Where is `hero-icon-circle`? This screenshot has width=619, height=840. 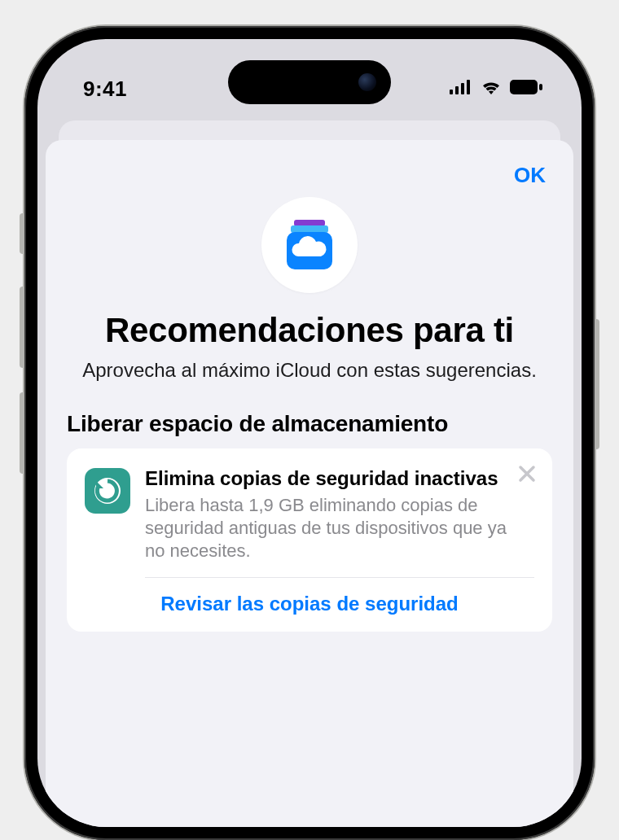
hero-icon-circle is located at coordinates (310, 245).